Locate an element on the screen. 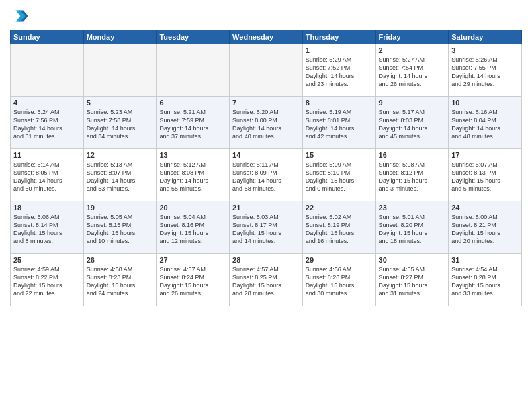  day-number: 30 is located at coordinates (412, 260).